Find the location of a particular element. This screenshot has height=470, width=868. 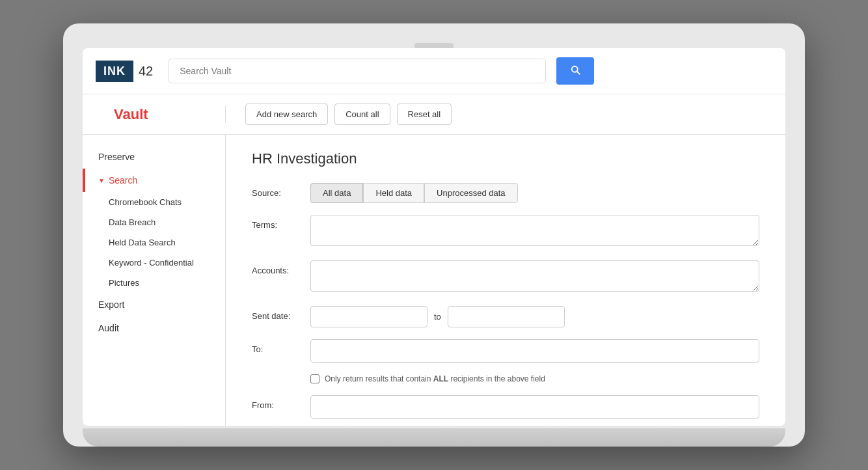

terms-control is located at coordinates (535, 232).